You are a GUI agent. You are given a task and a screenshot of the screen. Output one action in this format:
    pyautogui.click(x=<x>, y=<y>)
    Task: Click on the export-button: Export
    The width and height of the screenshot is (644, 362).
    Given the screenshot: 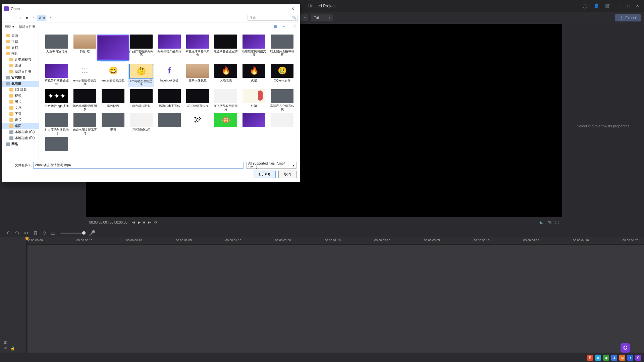 What is the action you would take?
    pyautogui.click(x=628, y=18)
    